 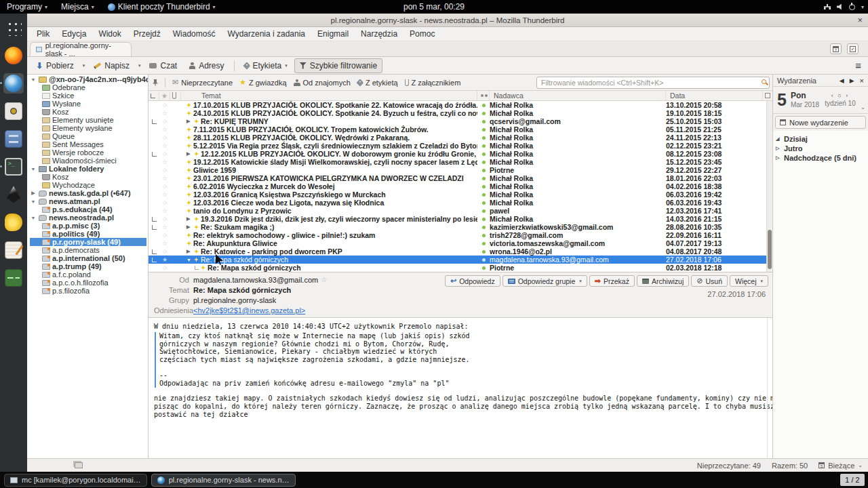 I want to click on workspace-pager: 1 / 2, so click(x=852, y=480).